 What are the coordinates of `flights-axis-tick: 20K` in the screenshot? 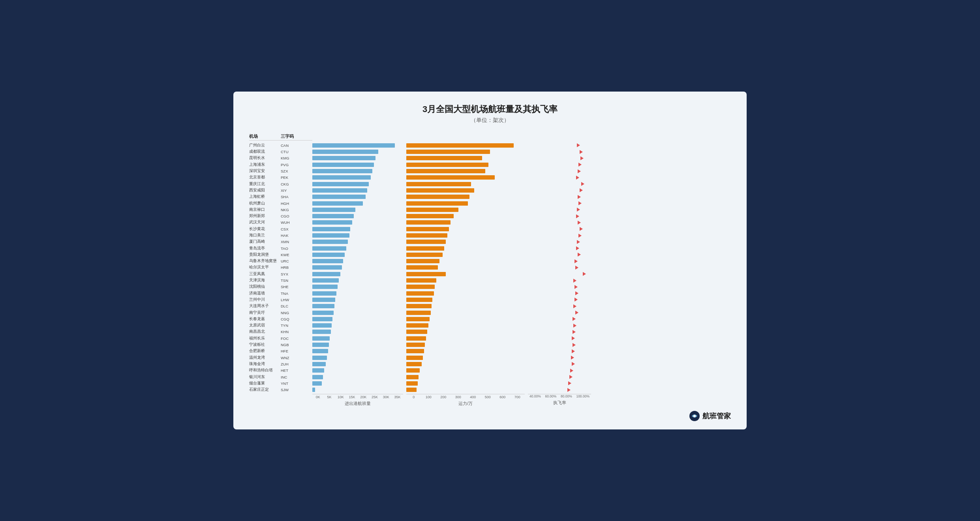 It's located at (363, 397).